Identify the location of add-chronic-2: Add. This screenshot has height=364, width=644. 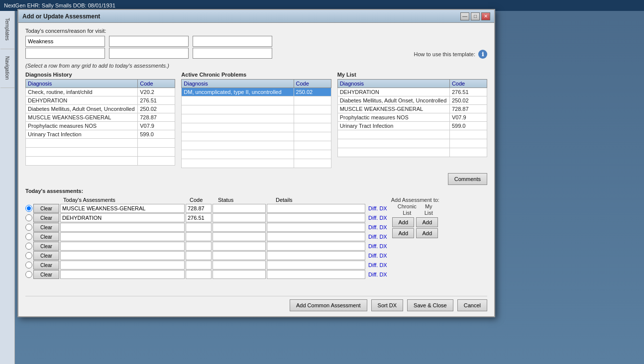
(403, 233).